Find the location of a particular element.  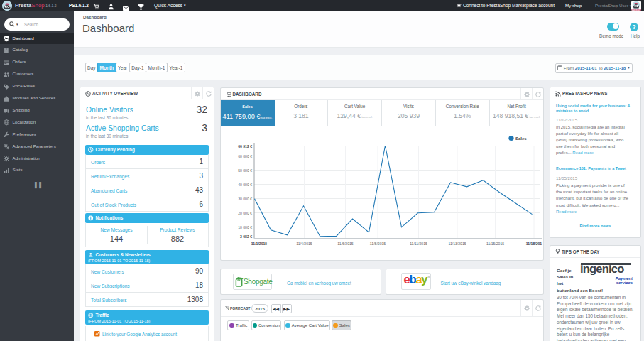

svg-text: 66 912 € is located at coordinates (245, 146).